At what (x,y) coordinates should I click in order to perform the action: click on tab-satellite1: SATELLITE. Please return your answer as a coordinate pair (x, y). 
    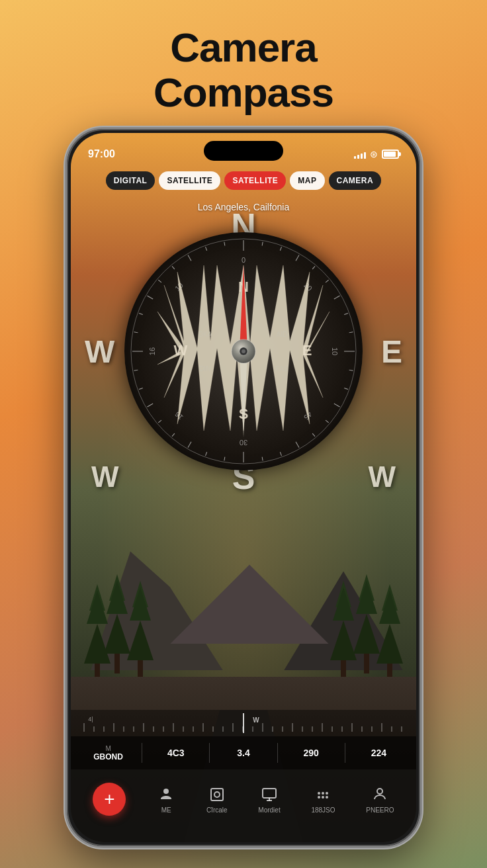
    Looking at the image, I should click on (189, 181).